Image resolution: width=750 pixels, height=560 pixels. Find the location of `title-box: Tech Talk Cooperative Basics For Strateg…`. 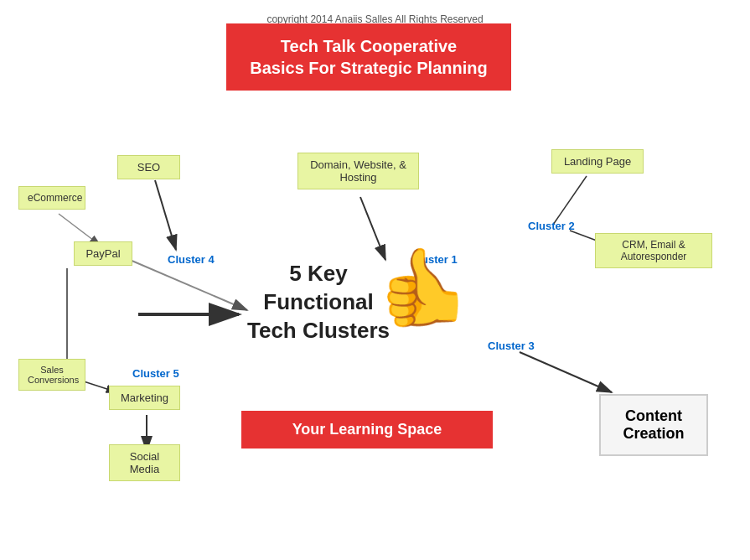

title-box: Tech Talk Cooperative Basics For Strateg… is located at coordinates (369, 57).